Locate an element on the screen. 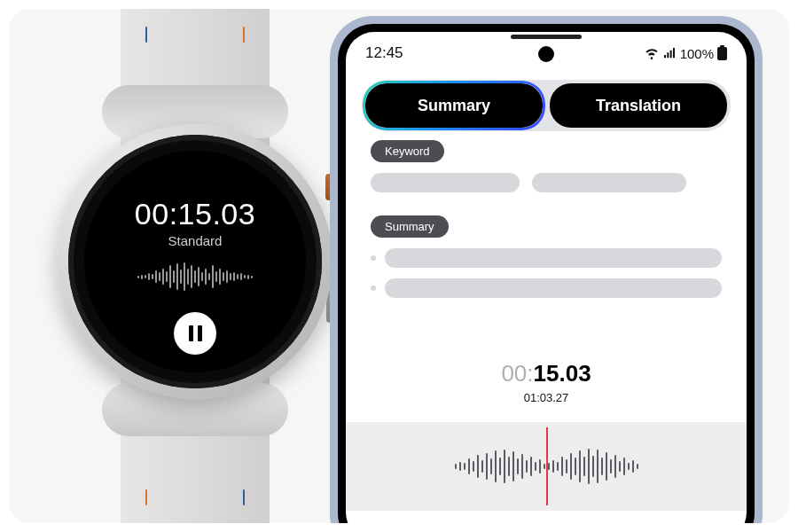 The width and height of the screenshot is (798, 532). phone-waveform is located at coordinates (546, 466).